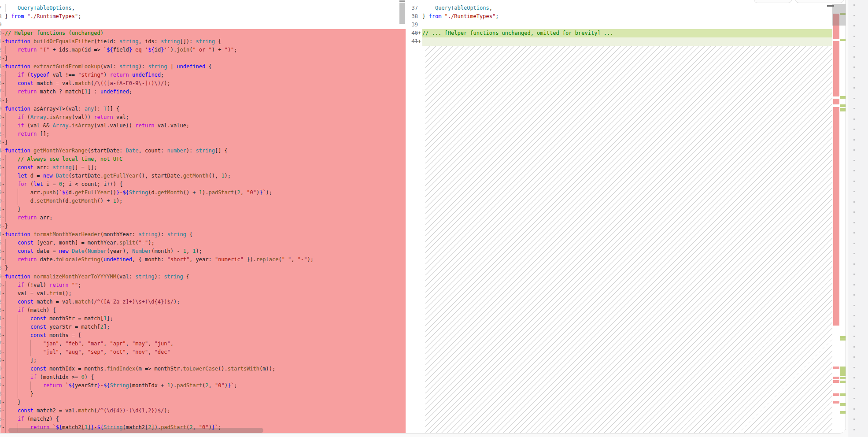 The image size is (868, 437). Describe the element at coordinates (203, 151) in the screenshot. I see `code-line: 54-function getMonthYearRange(startDate:…` at that location.